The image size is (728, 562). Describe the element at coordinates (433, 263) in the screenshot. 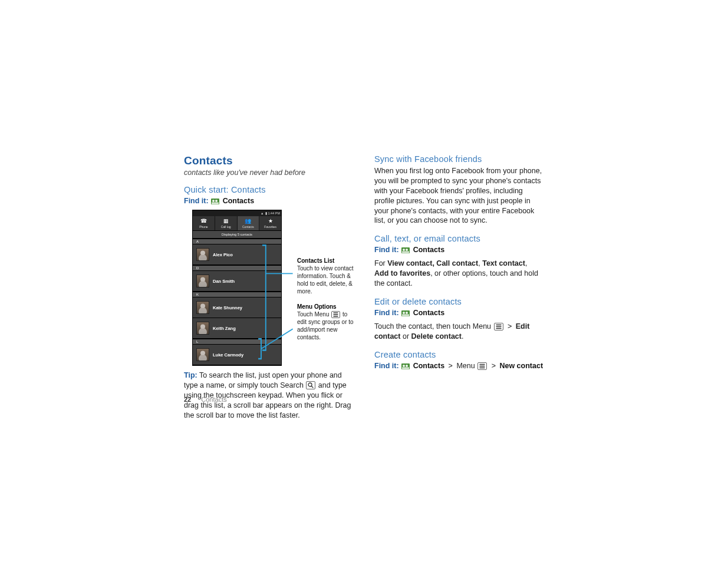

I see `text-bold: View contact, Call contact` at that location.